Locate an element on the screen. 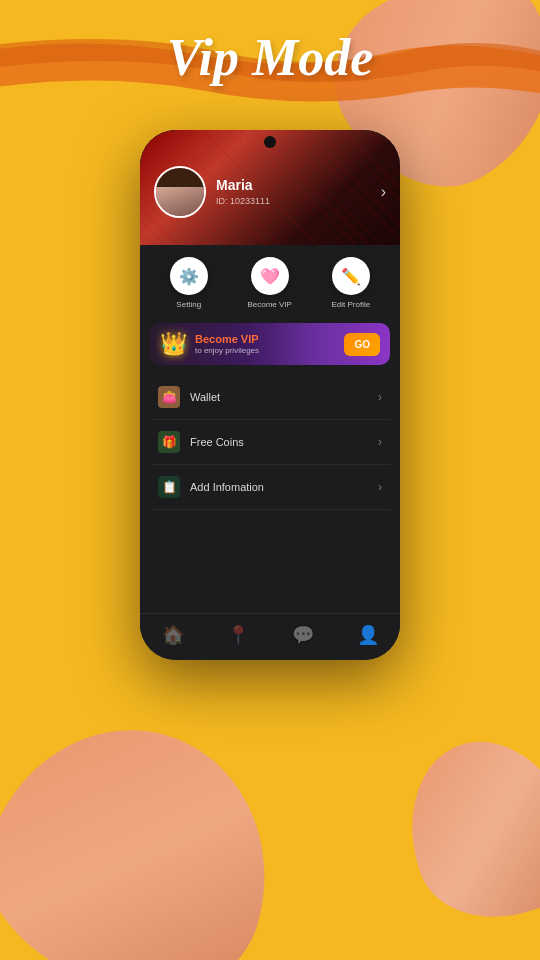 The height and width of the screenshot is (960, 540). vip-text-block: Become VIP to enjoy privileges is located at coordinates (270, 344).